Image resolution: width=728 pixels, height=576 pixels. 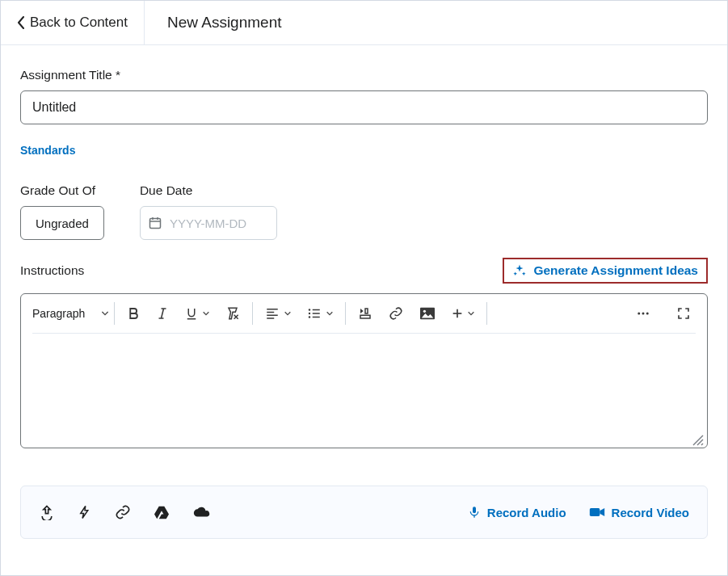 What do you see at coordinates (218, 223) in the screenshot?
I see `due-date-input` at bounding box center [218, 223].